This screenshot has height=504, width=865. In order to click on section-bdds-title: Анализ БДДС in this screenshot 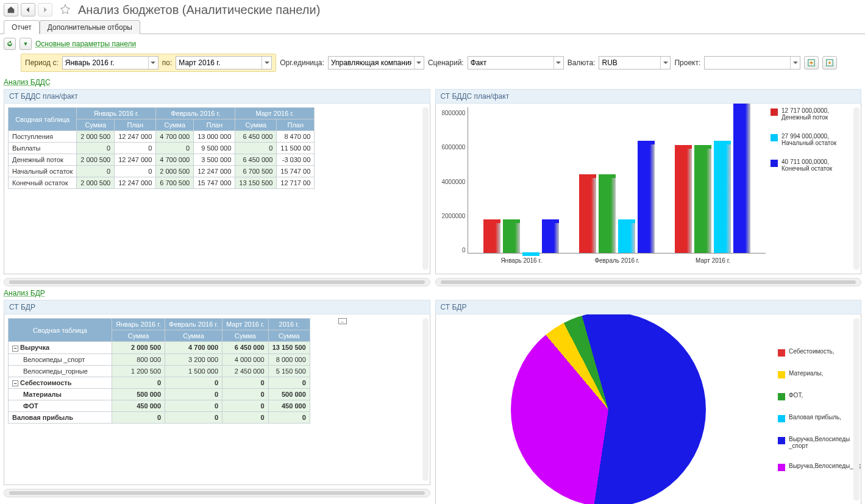, I will do `click(27, 82)`.